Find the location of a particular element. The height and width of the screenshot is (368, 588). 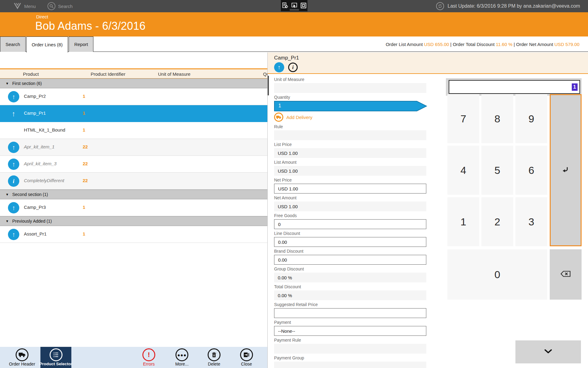

script-target-icon is located at coordinates (285, 6).